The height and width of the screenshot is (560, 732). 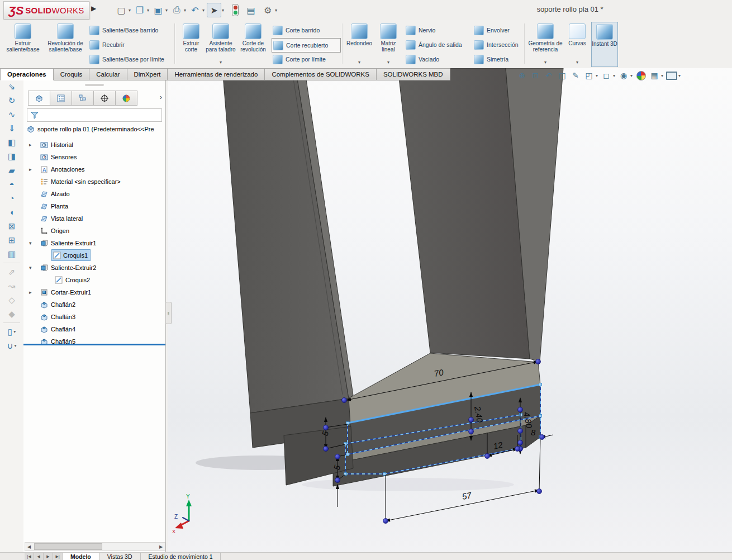 What do you see at coordinates (148, 74) in the screenshot?
I see `tab-dimxpert: DimXpert` at bounding box center [148, 74].